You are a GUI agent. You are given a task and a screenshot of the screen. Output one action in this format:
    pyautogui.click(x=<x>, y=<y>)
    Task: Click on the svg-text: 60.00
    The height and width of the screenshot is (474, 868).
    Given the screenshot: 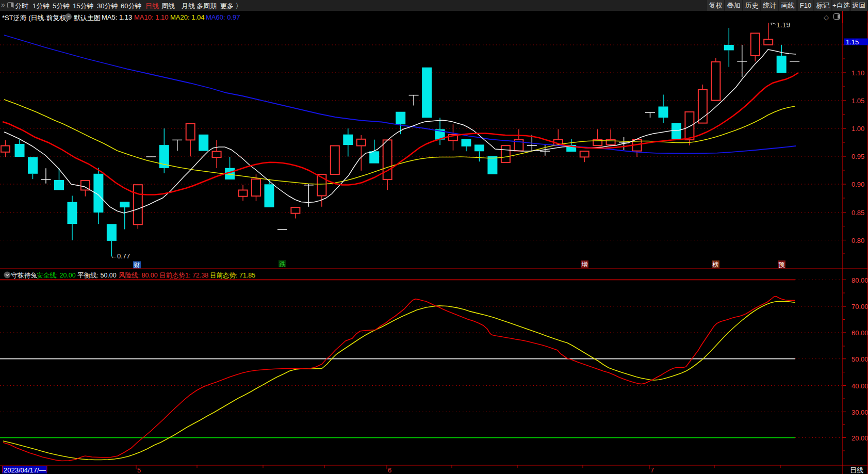 What is the action you would take?
    pyautogui.click(x=860, y=333)
    